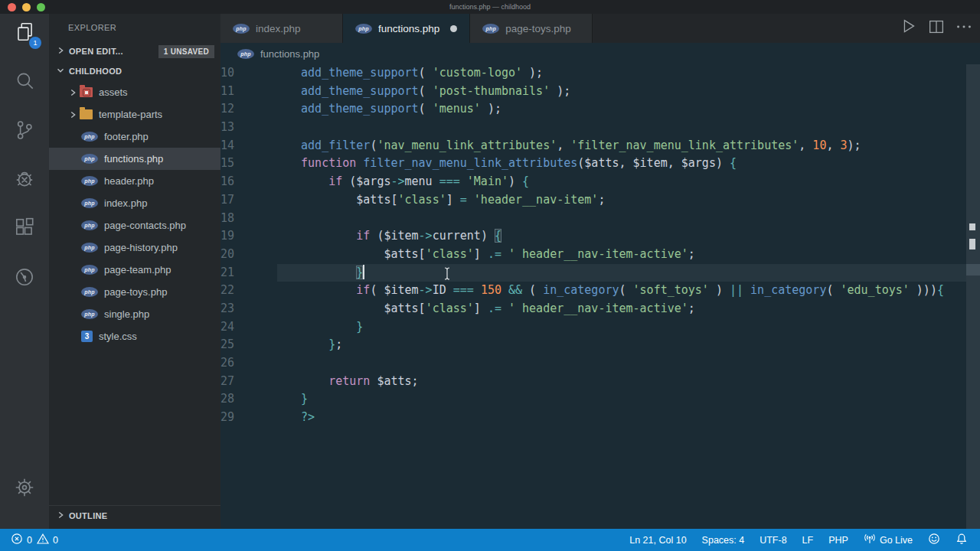 Image resolution: width=980 pixels, height=551 pixels. I want to click on file-label: page-toys.php, so click(136, 292).